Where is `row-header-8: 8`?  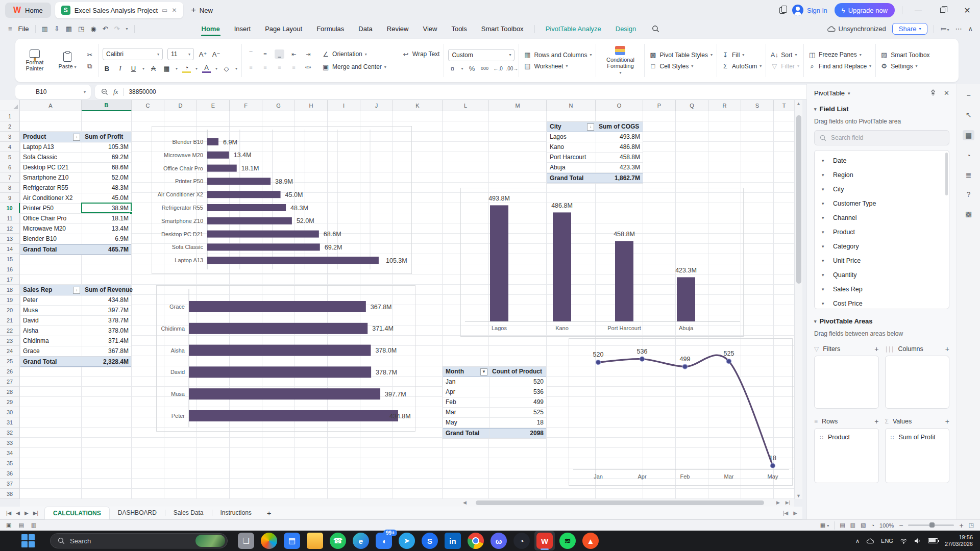
row-header-8: 8 is located at coordinates (10, 188).